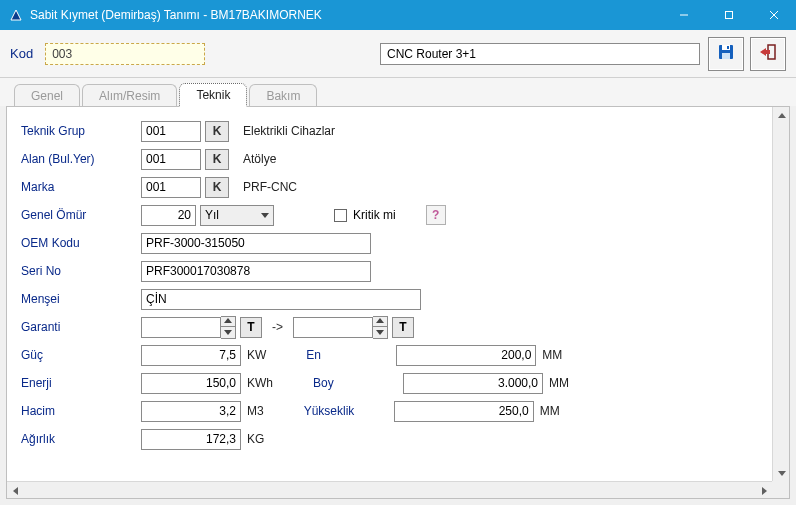 Image resolution: width=796 pixels, height=505 pixels. What do you see at coordinates (774, 15) in the screenshot?
I see `close-button` at bounding box center [774, 15].